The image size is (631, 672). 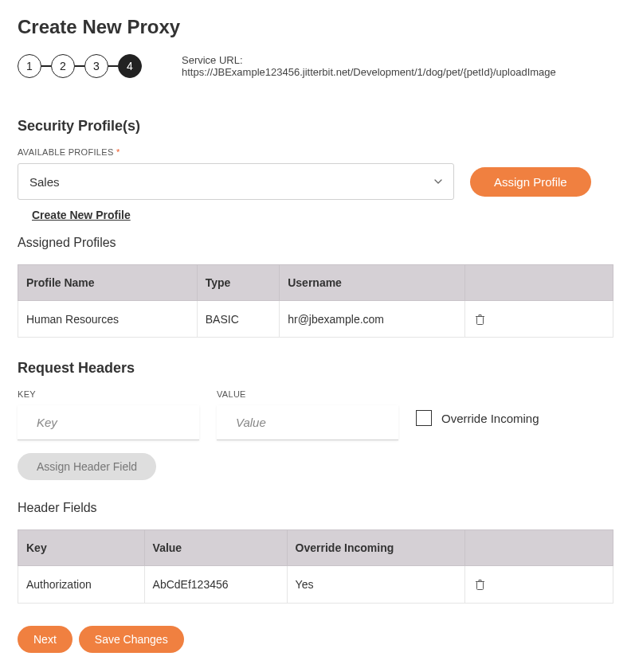 I want to click on col-profile-name: Profile Name, so click(x=108, y=283).